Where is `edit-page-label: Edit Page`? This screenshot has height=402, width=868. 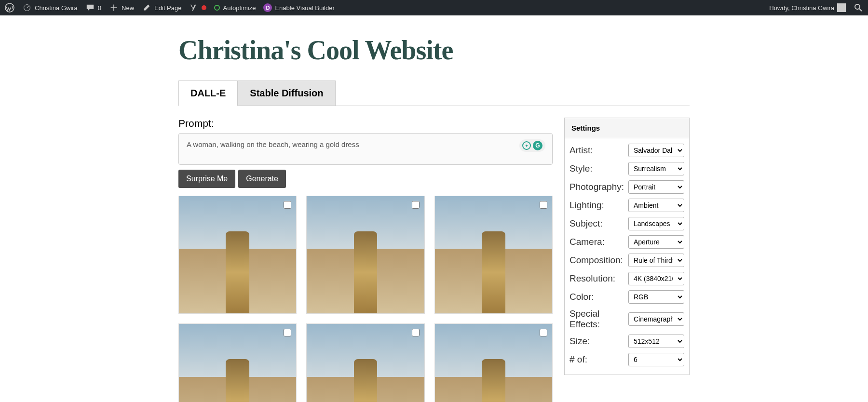 edit-page-label: Edit Page is located at coordinates (168, 8).